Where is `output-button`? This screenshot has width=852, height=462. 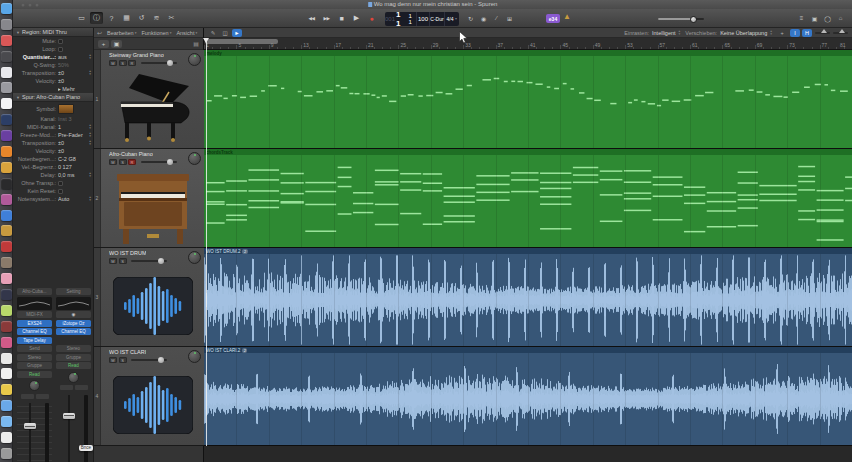 output-button is located at coordinates (42, 396).